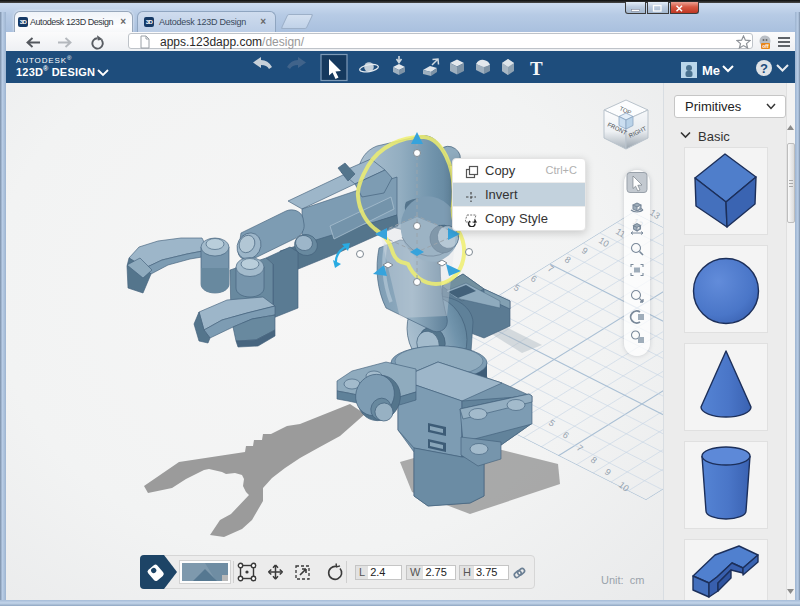 The width and height of the screenshot is (800, 606). Describe the element at coordinates (766, 46) in the screenshot. I see `svg-text: off` at that location.